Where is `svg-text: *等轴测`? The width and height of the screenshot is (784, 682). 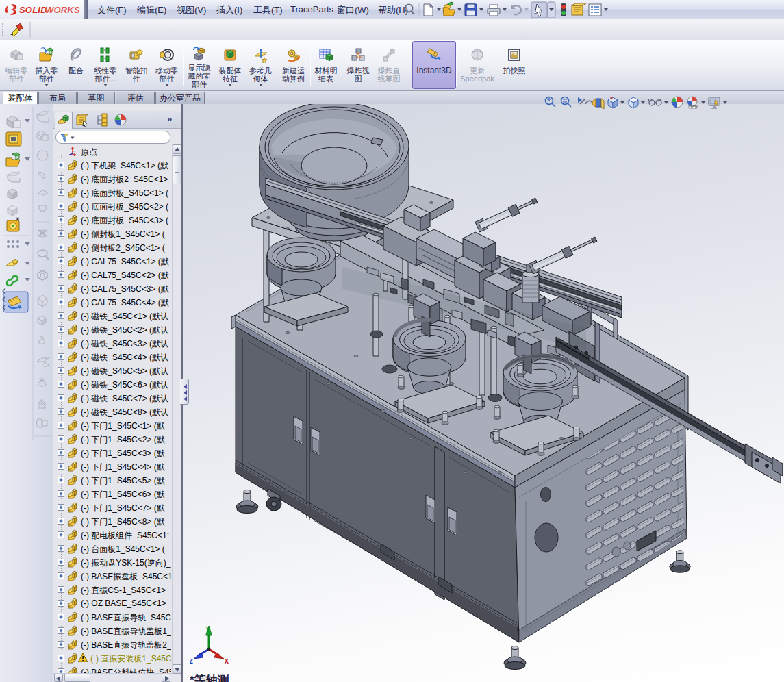 svg-text: *等轴测 is located at coordinates (210, 678).